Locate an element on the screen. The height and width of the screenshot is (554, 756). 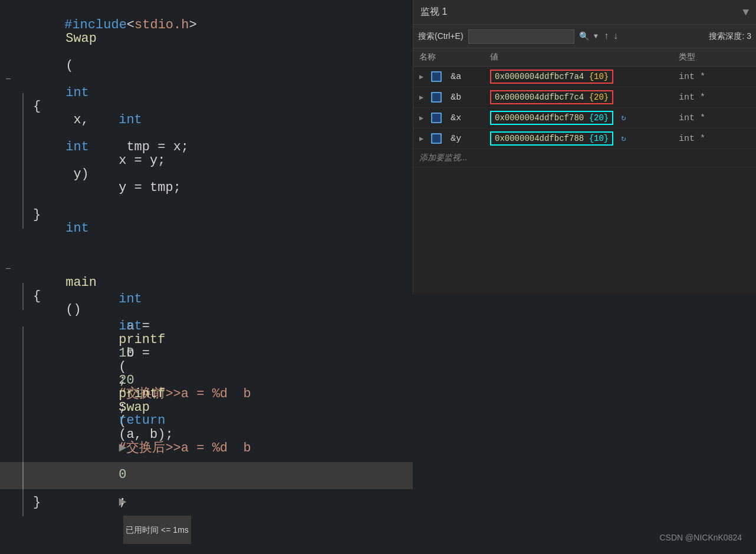
watch-row-y: ▶ &y 0x0000004ddfbcf788 {10} ↻ int * is located at coordinates (585, 139).